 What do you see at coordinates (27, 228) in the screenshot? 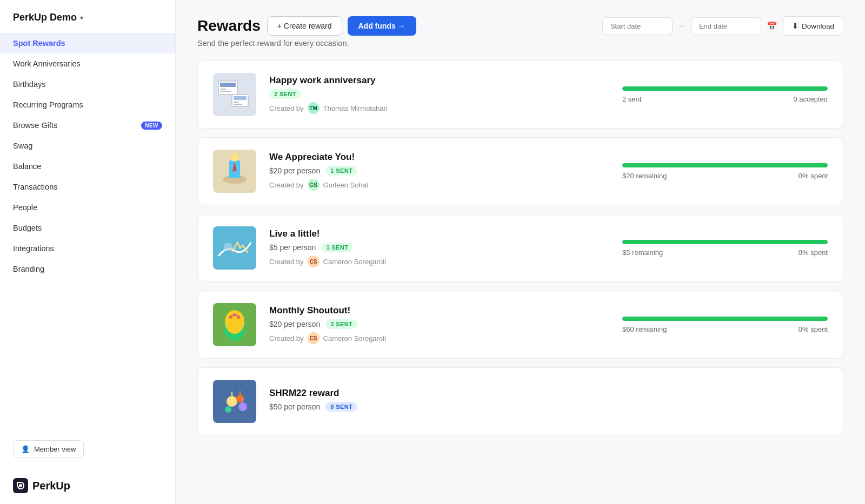
I see `sidebar-item-label-budgets: Budgets` at bounding box center [27, 228].